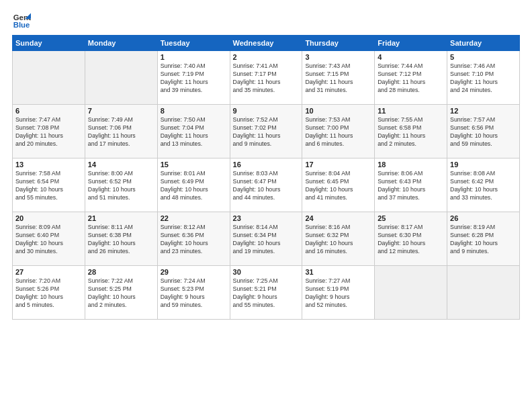 The width and height of the screenshot is (532, 411). I want to click on day-number: 13, so click(48, 165).